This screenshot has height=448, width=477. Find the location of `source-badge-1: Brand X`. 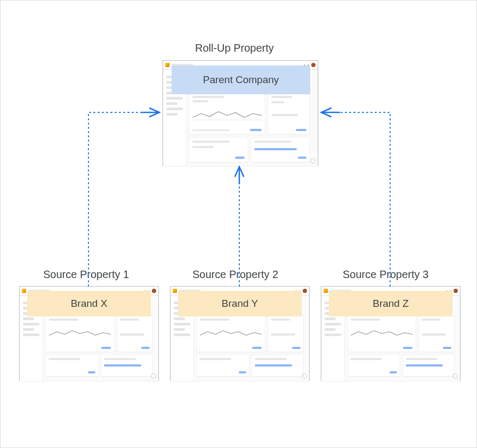

source-badge-1: Brand X is located at coordinates (89, 304).